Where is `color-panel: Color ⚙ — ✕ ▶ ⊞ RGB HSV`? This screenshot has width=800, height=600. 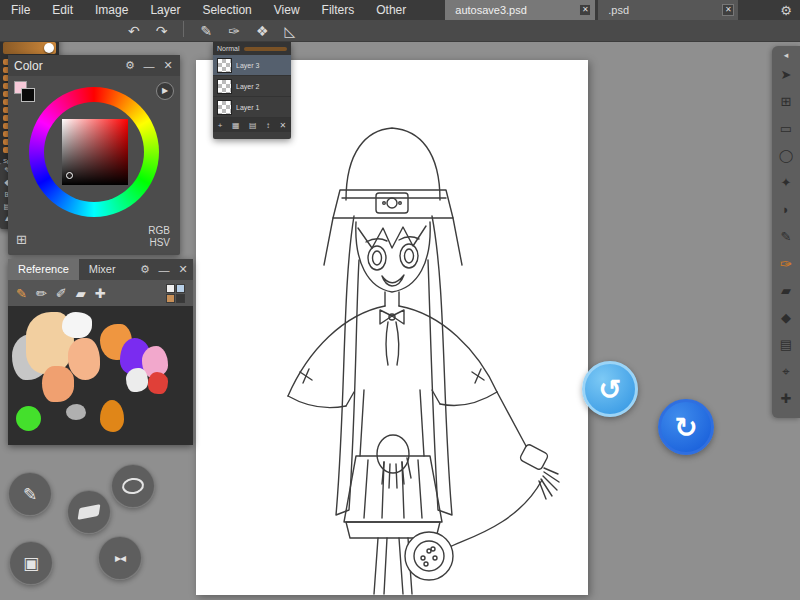 color-panel: Color ⚙ — ✕ ▶ ⊞ RGB HSV is located at coordinates (94, 155).